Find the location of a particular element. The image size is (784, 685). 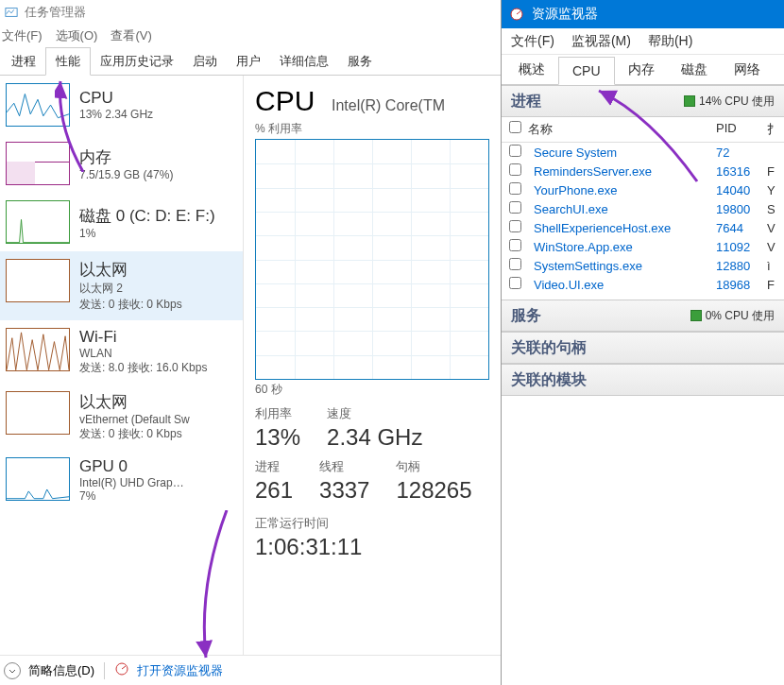

table-row: RemindersServer.exe16316F is located at coordinates (642, 171).